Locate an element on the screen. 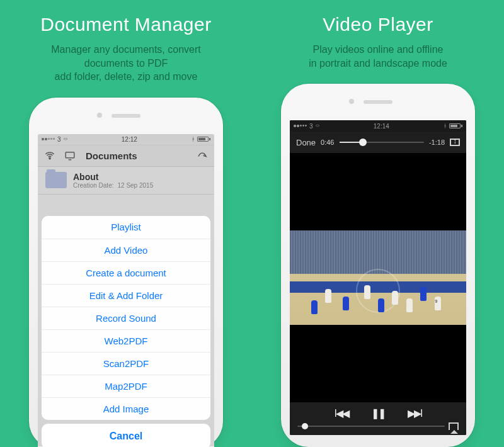  statusbar: 3 ⌔ 12:12 ᚼ is located at coordinates (126, 140).